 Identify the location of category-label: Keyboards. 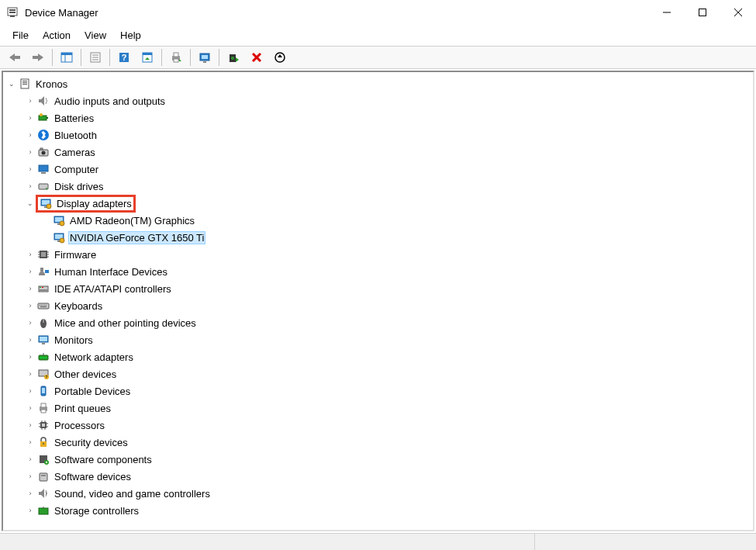
(78, 306).